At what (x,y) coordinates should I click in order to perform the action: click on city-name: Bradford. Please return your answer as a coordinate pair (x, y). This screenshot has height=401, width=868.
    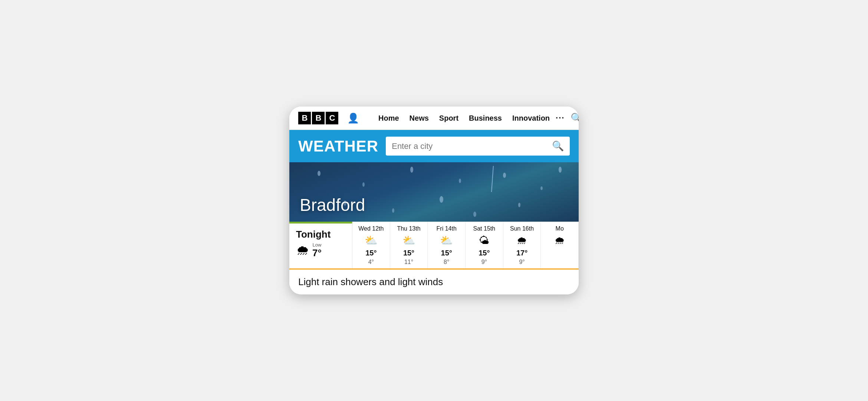
    Looking at the image, I should click on (332, 205).